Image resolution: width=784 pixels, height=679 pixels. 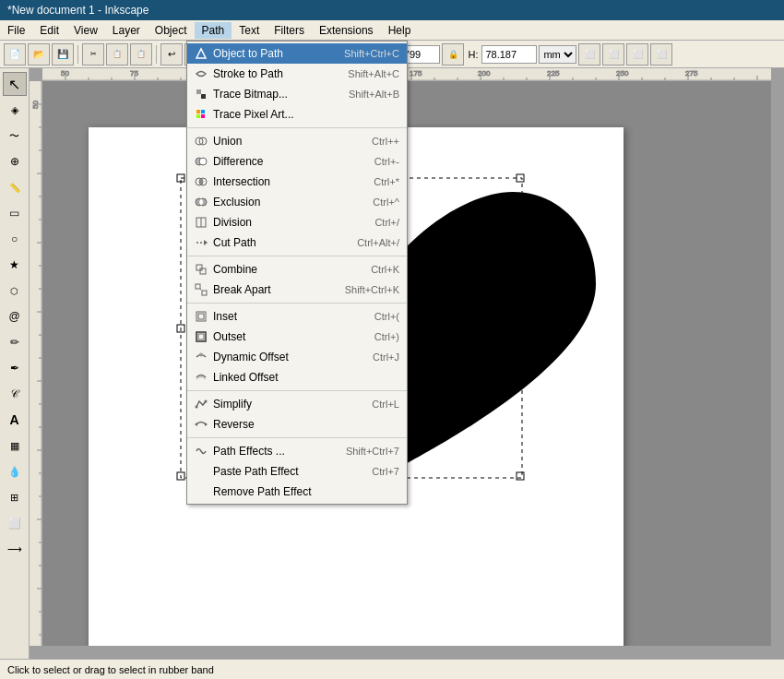 I want to click on tweak-tool: 〜, so click(x=15, y=136).